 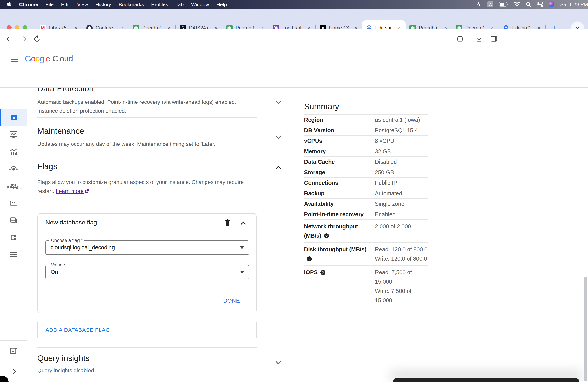 What do you see at coordinates (87, 191) in the screenshot?
I see `external-link-icon` at bounding box center [87, 191].